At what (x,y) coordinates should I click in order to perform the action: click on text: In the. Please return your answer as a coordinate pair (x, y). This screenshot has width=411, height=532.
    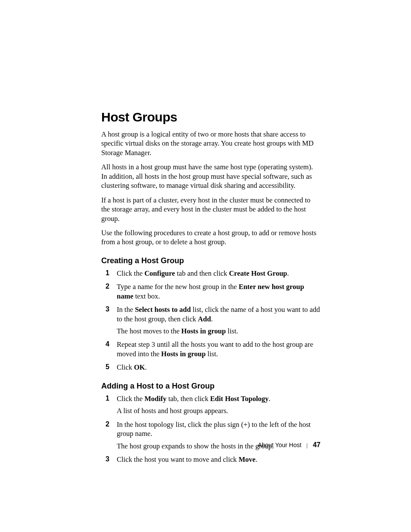
    Looking at the image, I should click on (126, 309).